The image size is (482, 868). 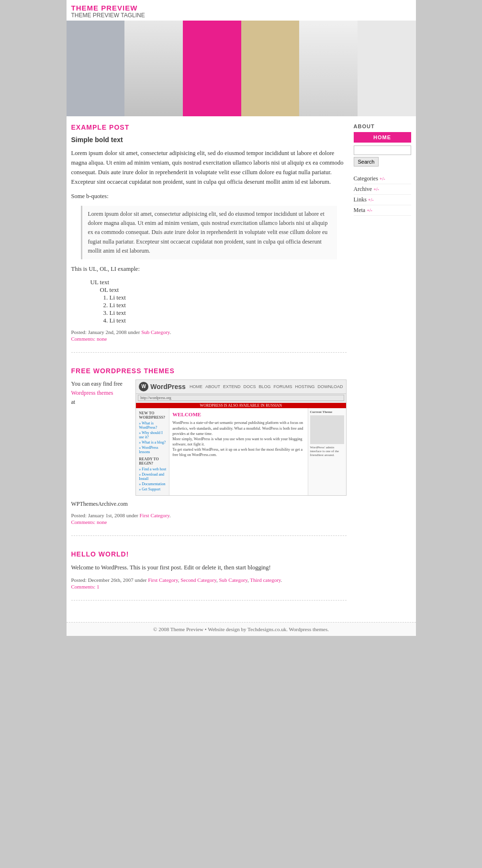 What do you see at coordinates (241, 629) in the screenshot?
I see `footer-text: © 2008 Theme Preview • Website design by…` at bounding box center [241, 629].